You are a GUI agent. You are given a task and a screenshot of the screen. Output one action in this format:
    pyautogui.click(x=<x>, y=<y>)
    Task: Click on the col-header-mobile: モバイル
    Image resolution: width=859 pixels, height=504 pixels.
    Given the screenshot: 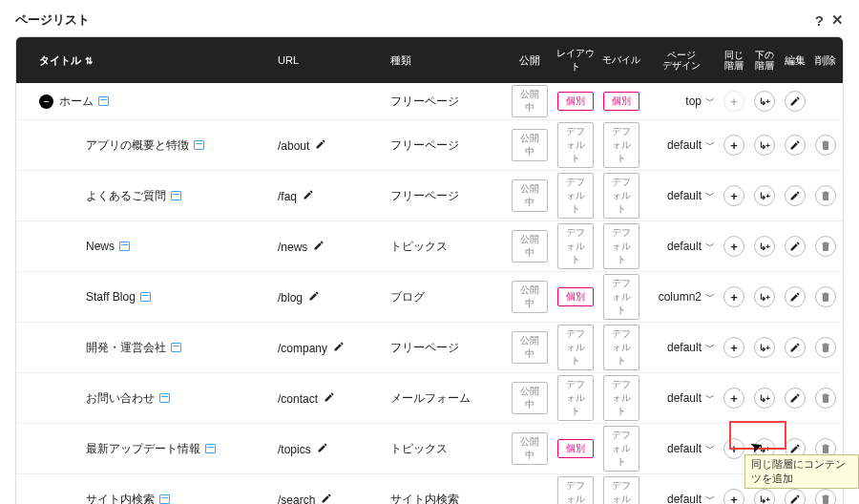 What is the action you would take?
    pyautogui.click(x=621, y=60)
    